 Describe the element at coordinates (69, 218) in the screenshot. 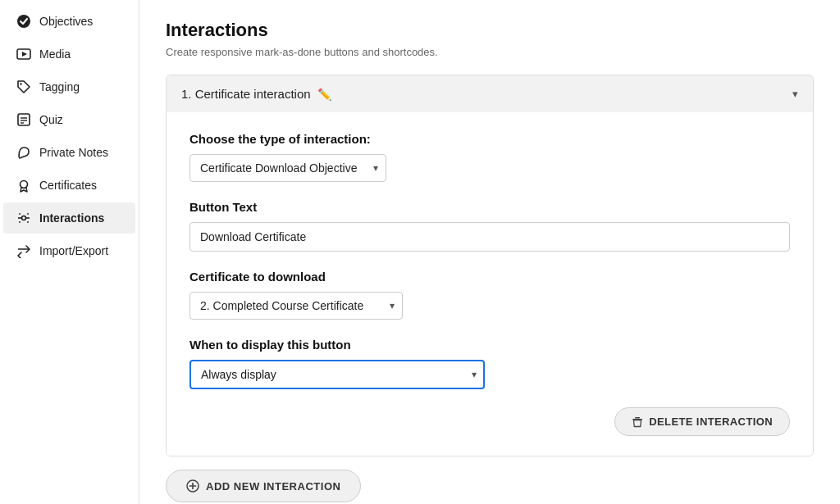

I see `sidebar-item-interactions: Interactions` at that location.